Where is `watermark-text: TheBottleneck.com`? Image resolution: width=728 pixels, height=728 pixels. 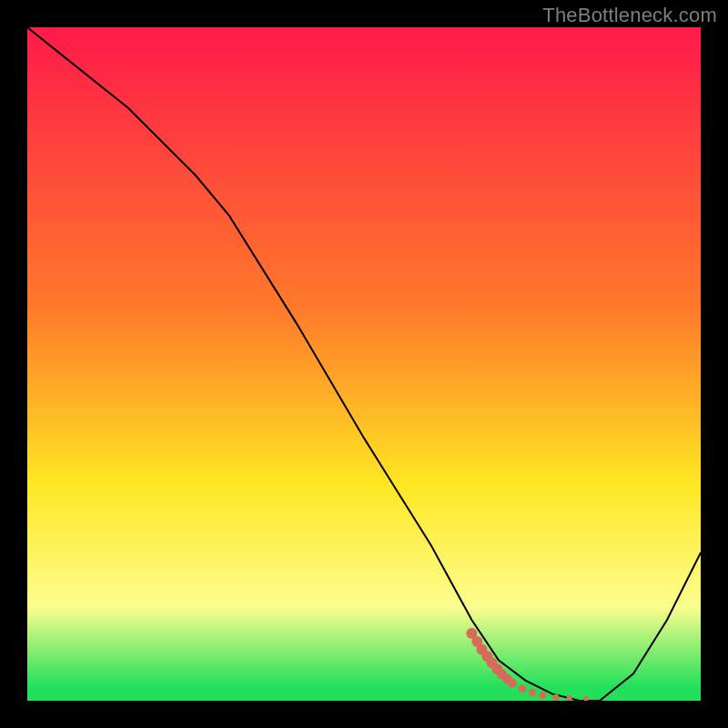
watermark-text: TheBottleneck.com is located at coordinates (630, 15).